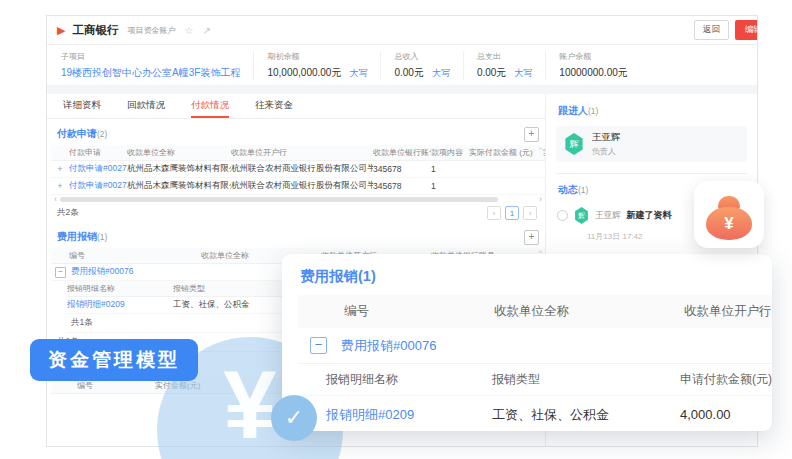 The image size is (792, 459). What do you see at coordinates (120, 288) in the screenshot?
I see `column-header: 报销明细名称` at bounding box center [120, 288].